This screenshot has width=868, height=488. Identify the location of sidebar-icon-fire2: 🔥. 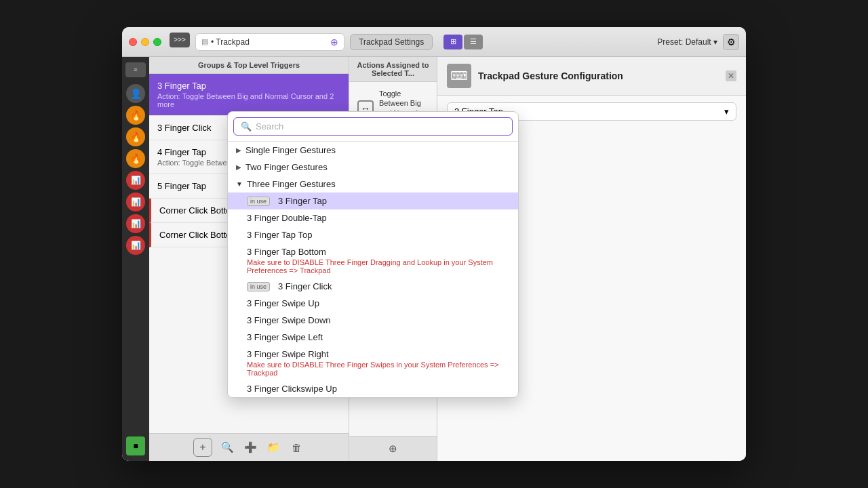
(136, 137).